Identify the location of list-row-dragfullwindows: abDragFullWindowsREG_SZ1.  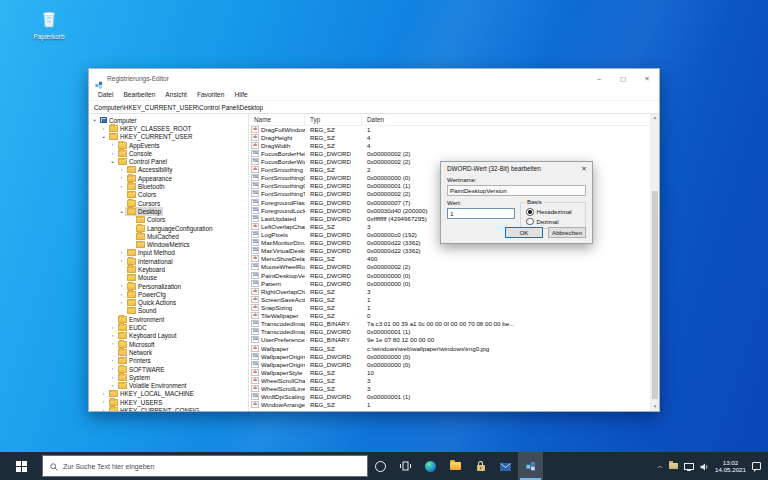
(450, 129).